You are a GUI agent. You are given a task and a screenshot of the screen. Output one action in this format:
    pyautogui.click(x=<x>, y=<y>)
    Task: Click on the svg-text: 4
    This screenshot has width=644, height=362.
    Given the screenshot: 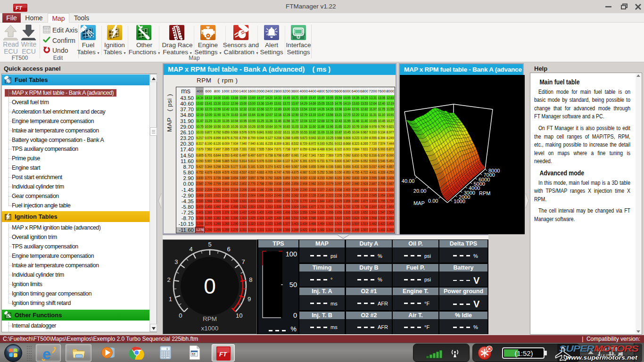 What is the action you would take?
    pyautogui.click(x=190, y=249)
    